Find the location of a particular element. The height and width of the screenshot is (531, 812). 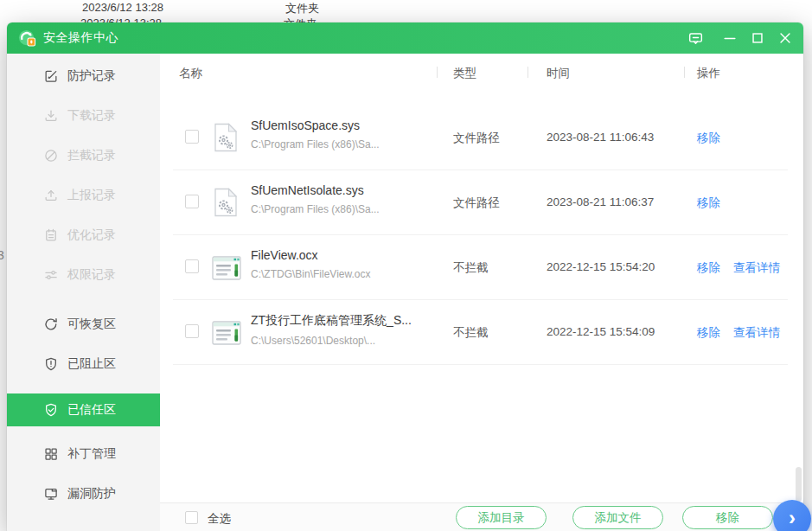

file-name: SfUemNetIsolate.sys is located at coordinates (315, 190).